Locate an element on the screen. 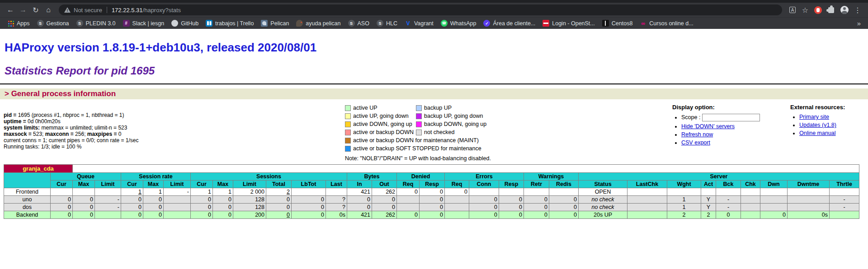  legend-item: active UP is located at coordinates (381, 108).